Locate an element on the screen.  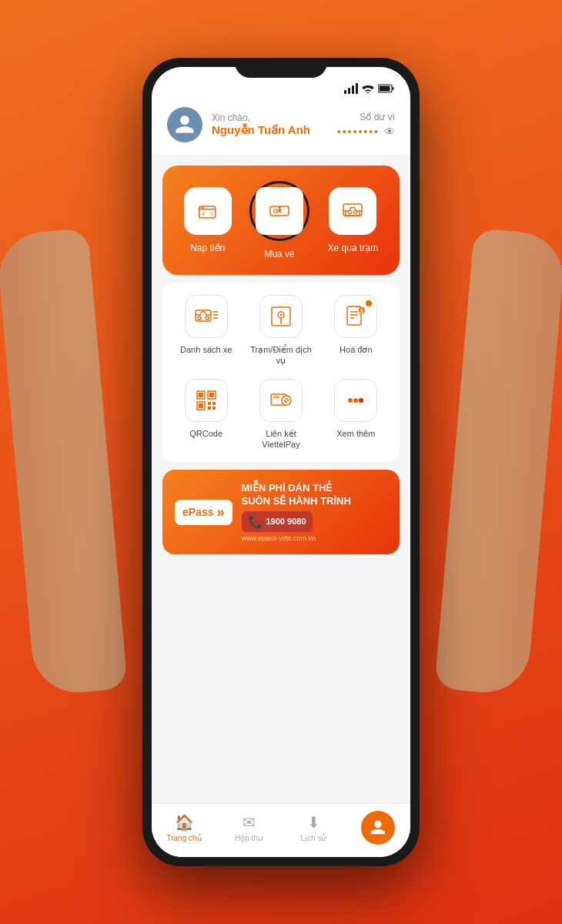
nav-hop-thu-label: Hộp thư is located at coordinates (249, 838).